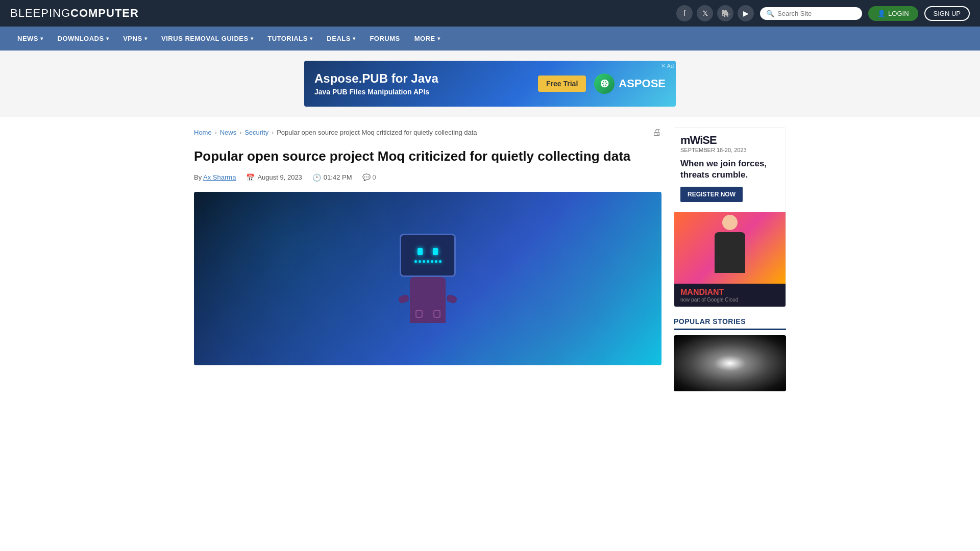 The image size is (980, 551). I want to click on search-box: 🔍, so click(811, 13).